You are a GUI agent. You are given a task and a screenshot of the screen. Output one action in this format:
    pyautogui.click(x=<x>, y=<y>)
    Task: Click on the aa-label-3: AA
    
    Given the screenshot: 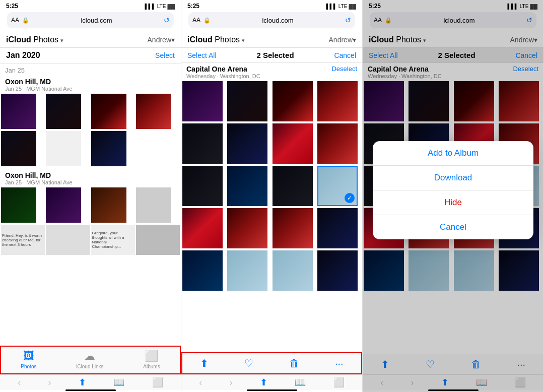 What is the action you would take?
    pyautogui.click(x=378, y=20)
    